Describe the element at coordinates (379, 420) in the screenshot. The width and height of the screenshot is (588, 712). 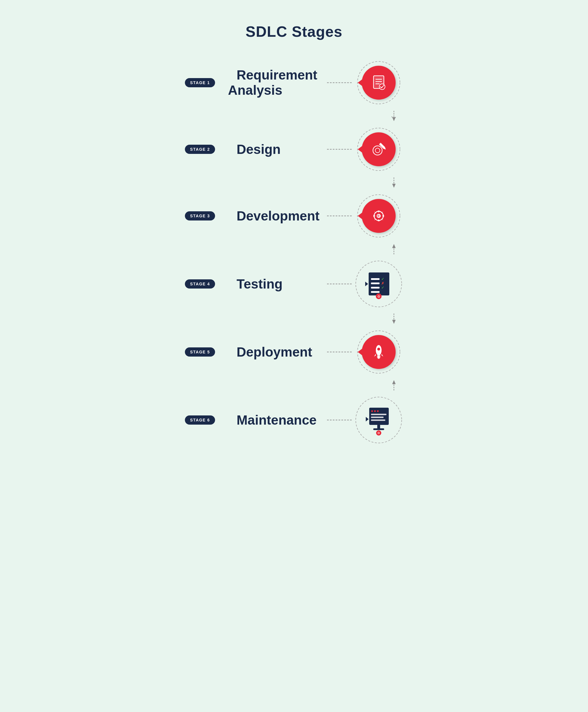
I see `maintenance-icon-wrap: ⚙` at that location.